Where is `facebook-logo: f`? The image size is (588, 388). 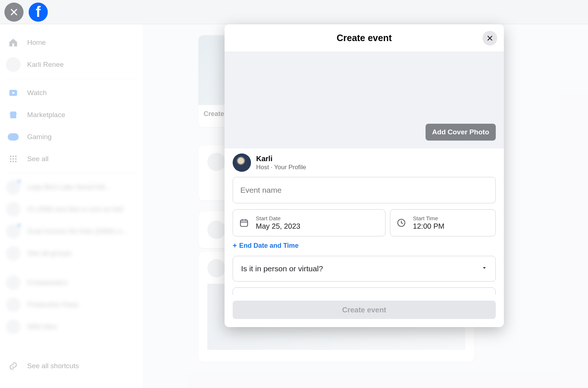 facebook-logo: f is located at coordinates (38, 12).